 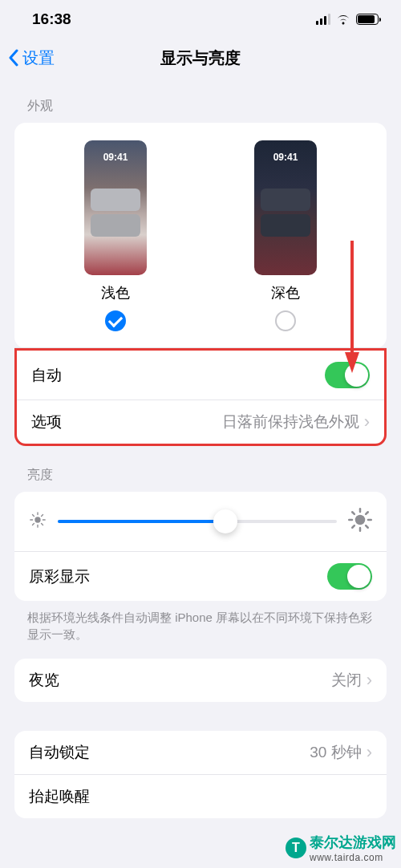 What do you see at coordinates (115, 236) in the screenshot?
I see `appearance-light-option: 09:41 浅色` at bounding box center [115, 236].